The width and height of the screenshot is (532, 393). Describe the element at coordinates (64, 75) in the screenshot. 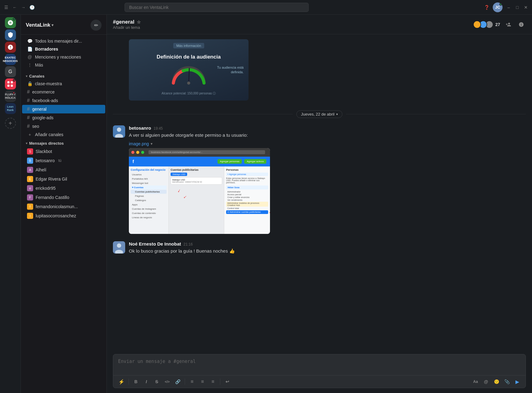

I see `channels-section-header: ▾ Canales` at that location.